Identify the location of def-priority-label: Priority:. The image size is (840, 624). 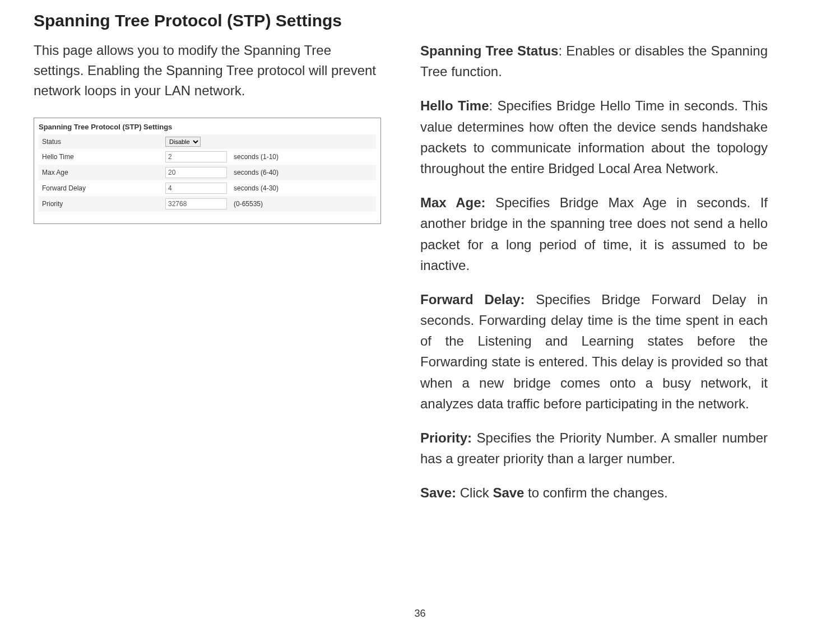
(446, 438).